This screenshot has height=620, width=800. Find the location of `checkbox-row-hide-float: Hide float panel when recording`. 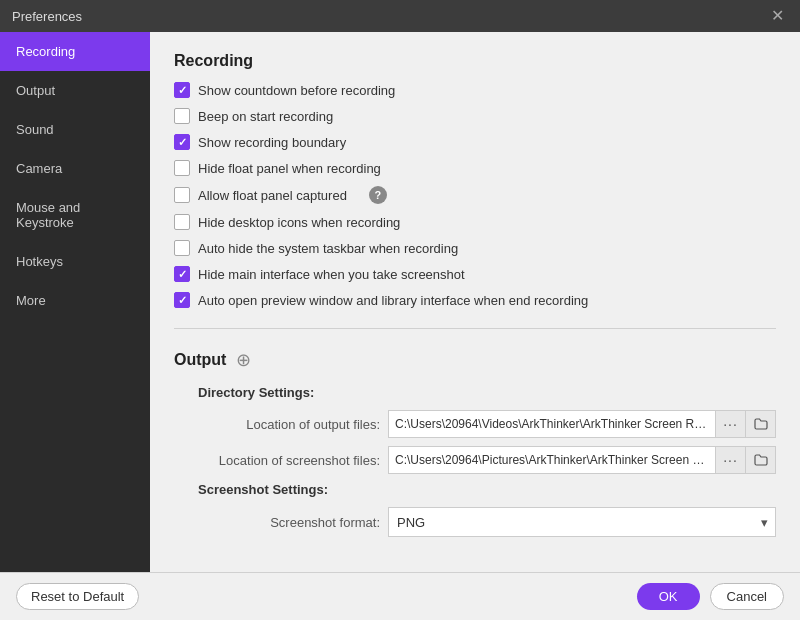

checkbox-row-hide-float: Hide float panel when recording is located at coordinates (475, 168).